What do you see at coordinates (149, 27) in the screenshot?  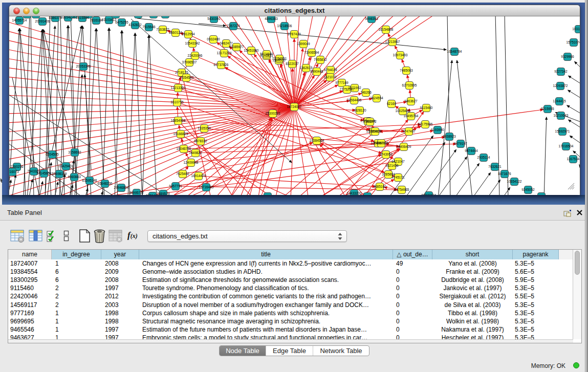 I see `svg-text: 7515546` at bounding box center [149, 27].